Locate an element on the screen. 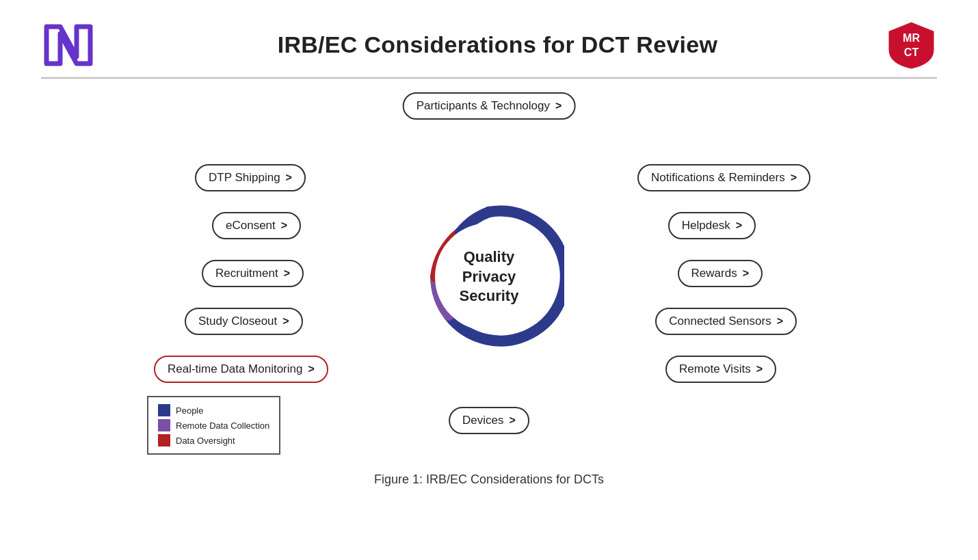 The width and height of the screenshot is (978, 560). left-logo-icon is located at coordinates (68, 45).